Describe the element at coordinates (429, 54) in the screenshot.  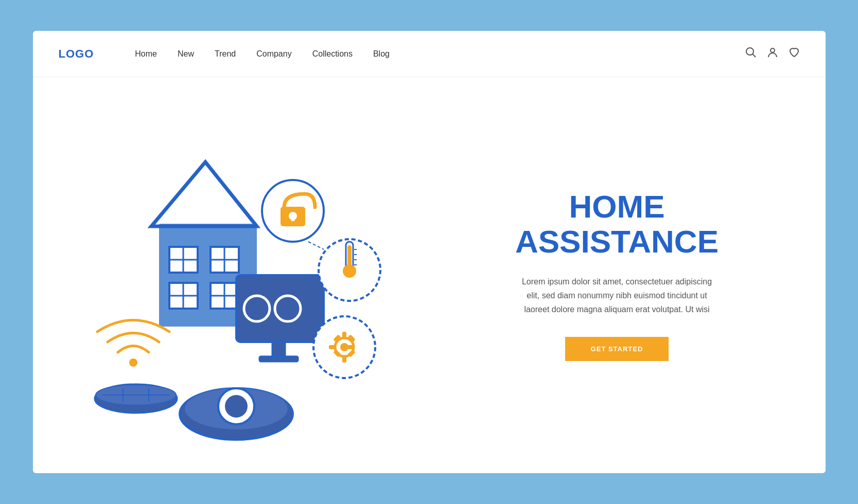
I see `navbar: LOGO Home New Trend Company Collections …` at that location.